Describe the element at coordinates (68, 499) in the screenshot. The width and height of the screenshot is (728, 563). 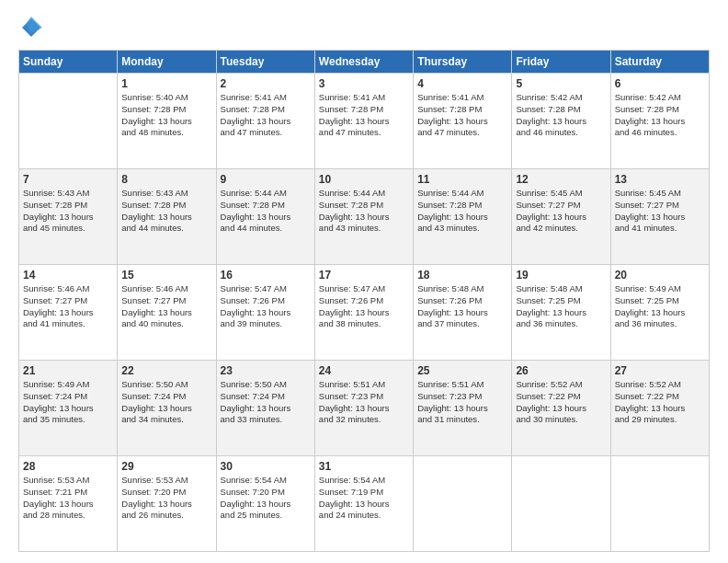
I see `day-info: Sunrise: 5:53 AM Sunset: 7:21 PM Dayligh…` at that location.